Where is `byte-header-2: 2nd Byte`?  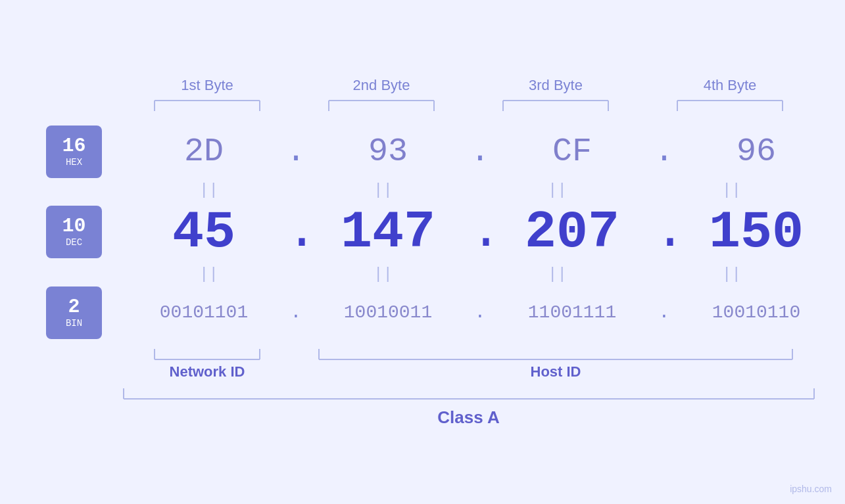 byte-header-2: 2nd Byte is located at coordinates (381, 85).